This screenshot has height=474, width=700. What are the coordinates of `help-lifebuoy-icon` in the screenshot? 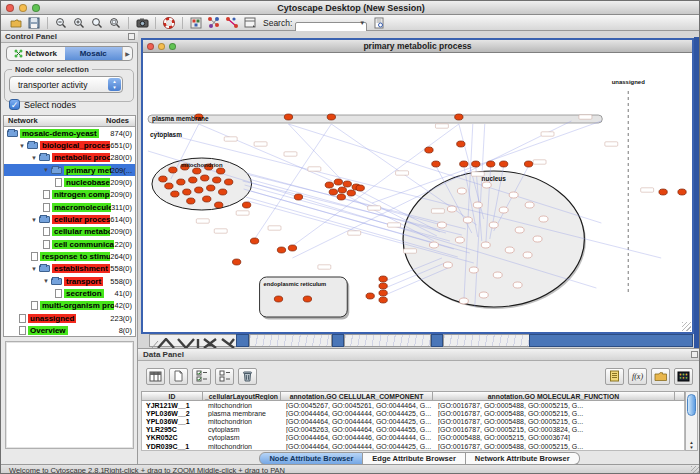 It's located at (169, 22).